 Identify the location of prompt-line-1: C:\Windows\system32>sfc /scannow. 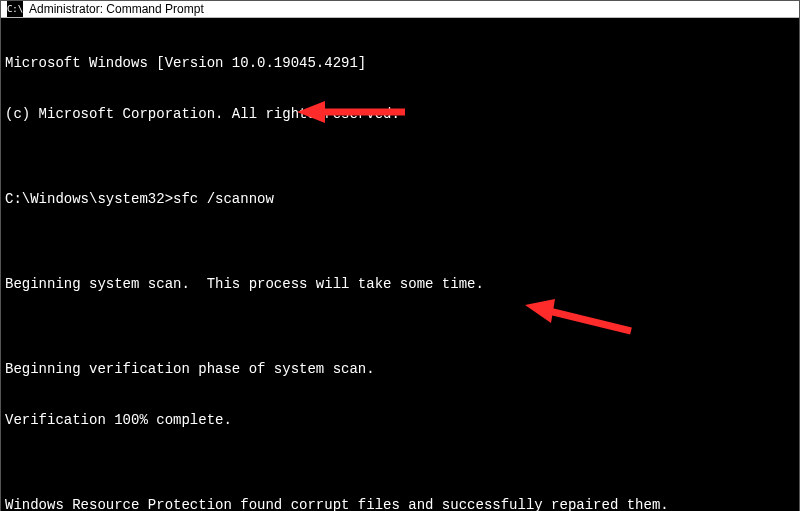
(400, 200).